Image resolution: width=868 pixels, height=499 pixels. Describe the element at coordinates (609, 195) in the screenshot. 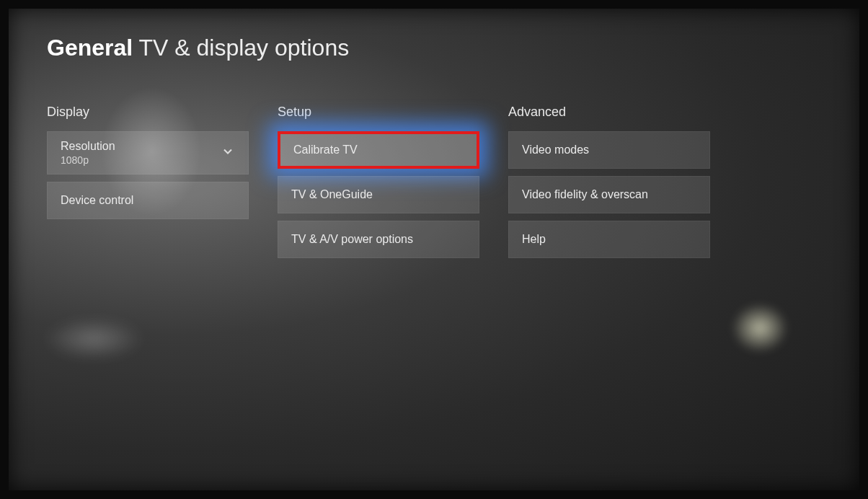

I see `video-fidelity-button: Video fidelity & overscan` at that location.